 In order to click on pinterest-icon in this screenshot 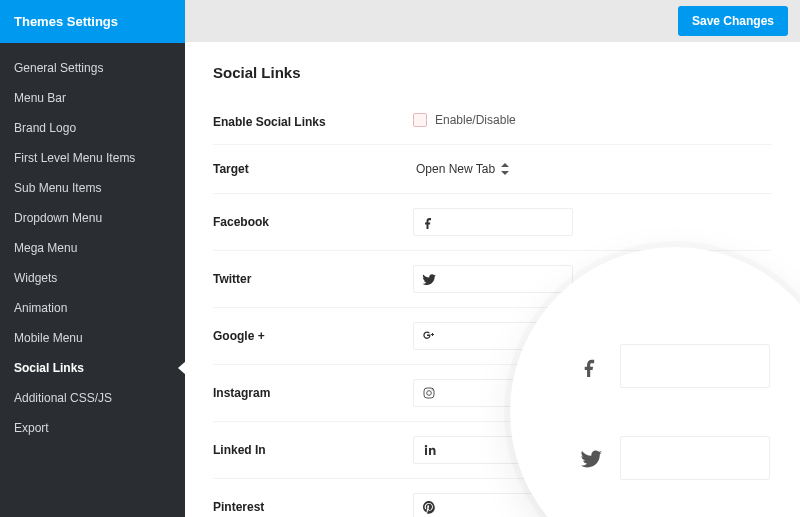, I will do `click(429, 507)`.